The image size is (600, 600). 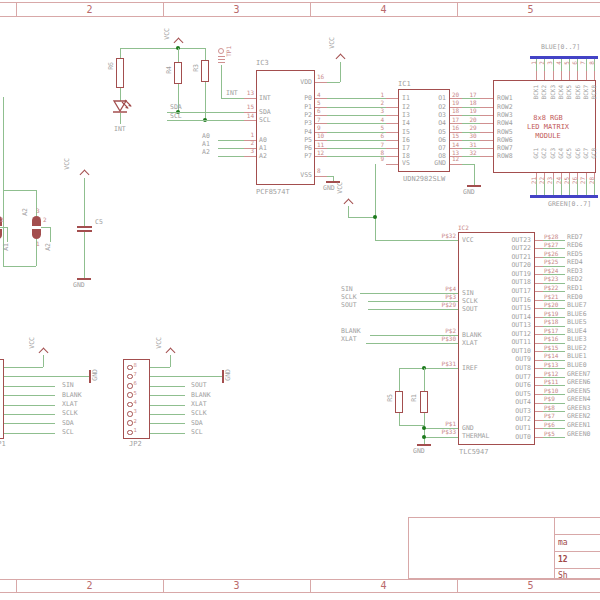 I want to click on testpoint-hatch, so click(x=222, y=62).